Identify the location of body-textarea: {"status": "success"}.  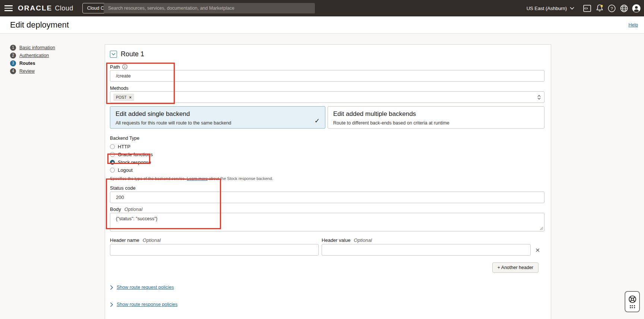
(327, 222).